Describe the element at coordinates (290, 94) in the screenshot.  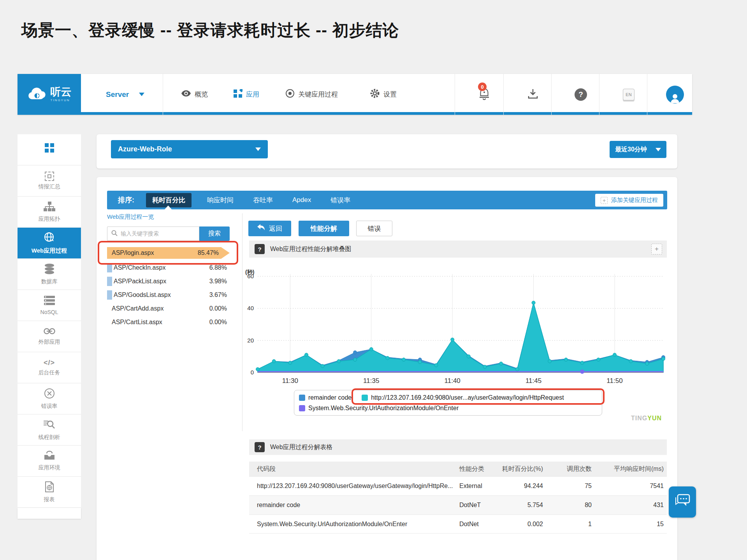
I see `target-icon` at that location.